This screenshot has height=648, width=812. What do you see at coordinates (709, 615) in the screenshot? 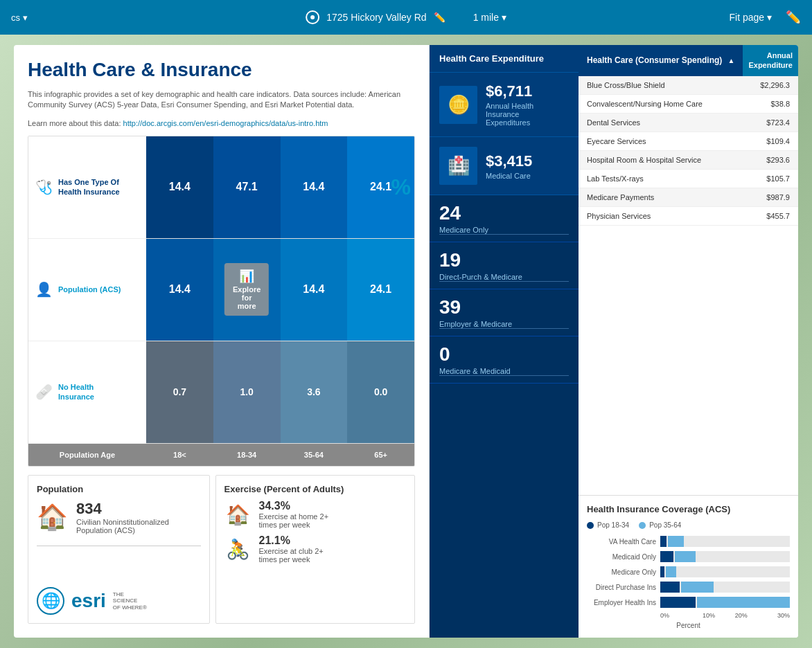
I see `x-label-10: 10%` at bounding box center [709, 615].